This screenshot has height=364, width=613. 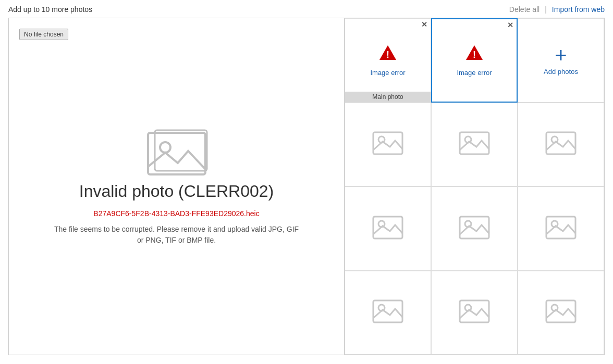 I want to click on add-photos-plus-icon: +, so click(x=561, y=55).